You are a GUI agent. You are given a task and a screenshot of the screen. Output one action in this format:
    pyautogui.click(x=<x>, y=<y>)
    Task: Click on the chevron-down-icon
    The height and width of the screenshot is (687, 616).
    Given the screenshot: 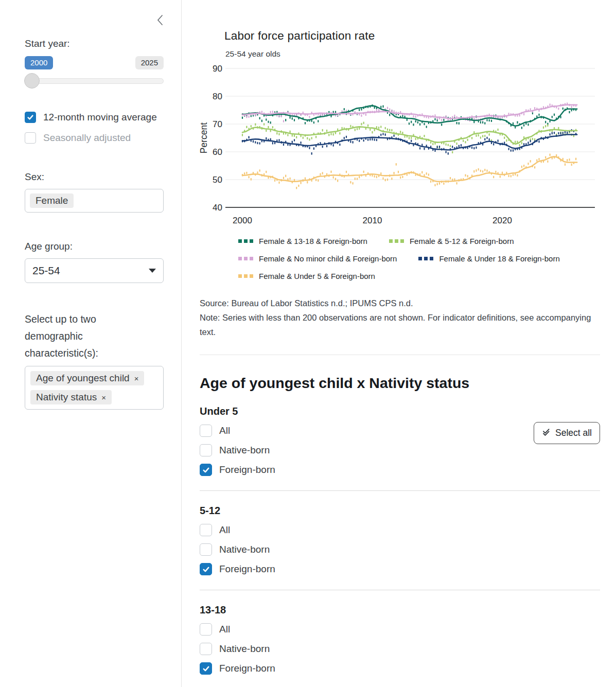 What is the action you would take?
    pyautogui.click(x=152, y=271)
    